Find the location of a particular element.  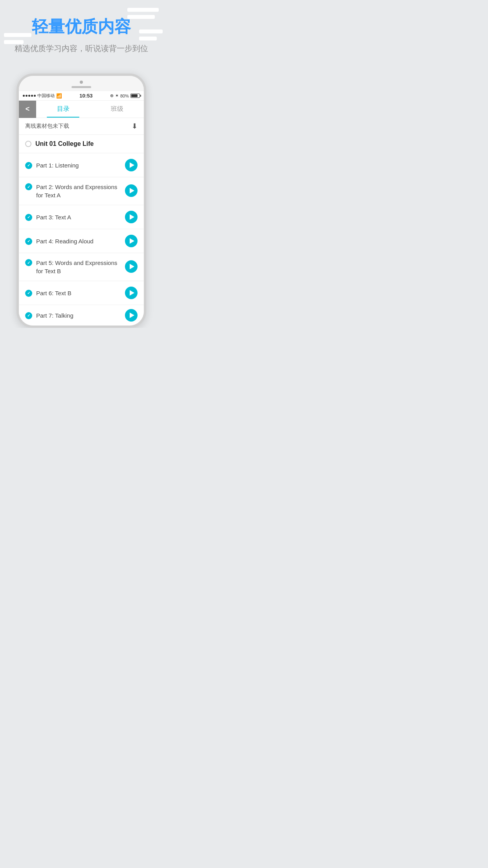

download-icon: ⬇ is located at coordinates (134, 126).